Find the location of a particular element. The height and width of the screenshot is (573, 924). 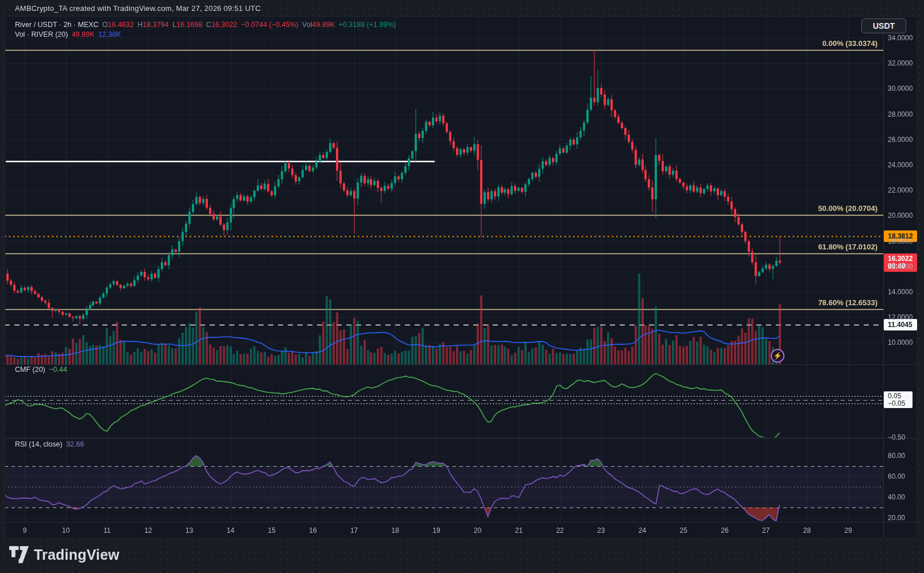

price-axis-label: 30.0000 is located at coordinates (900, 89).